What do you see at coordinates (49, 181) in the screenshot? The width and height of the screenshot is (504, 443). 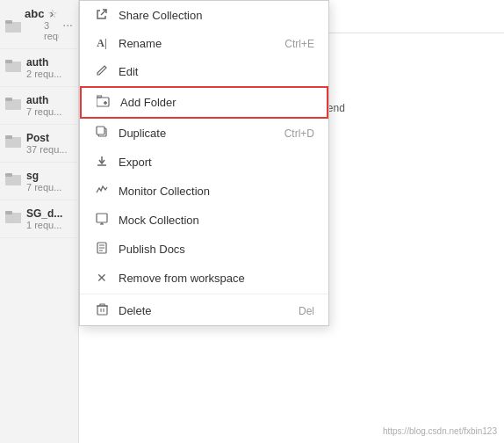 I see `sidebar-item-content: sg 7 requ...` at bounding box center [49, 181].